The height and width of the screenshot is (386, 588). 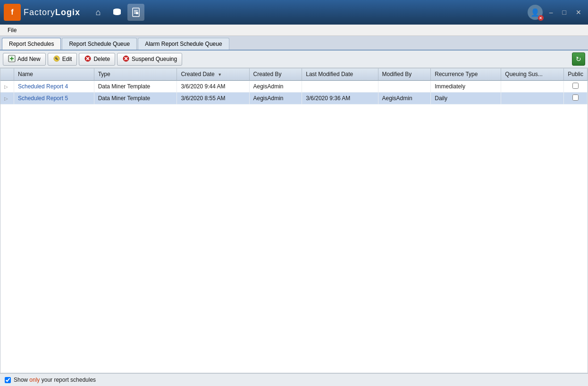 I want to click on edit-label: Edit, so click(x=67, y=59).